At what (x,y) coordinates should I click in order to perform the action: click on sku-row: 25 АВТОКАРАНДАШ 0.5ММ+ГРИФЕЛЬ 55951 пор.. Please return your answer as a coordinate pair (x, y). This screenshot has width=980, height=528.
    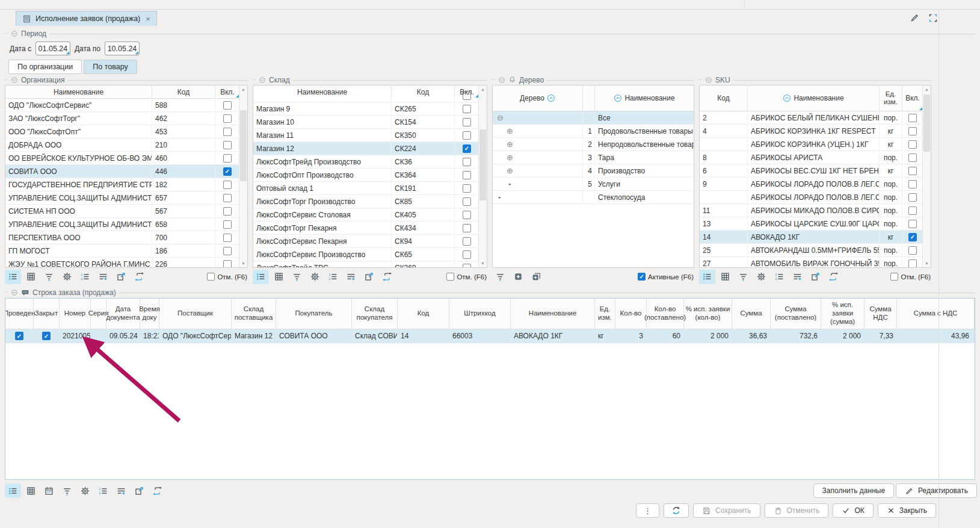
    Looking at the image, I should click on (811, 250).